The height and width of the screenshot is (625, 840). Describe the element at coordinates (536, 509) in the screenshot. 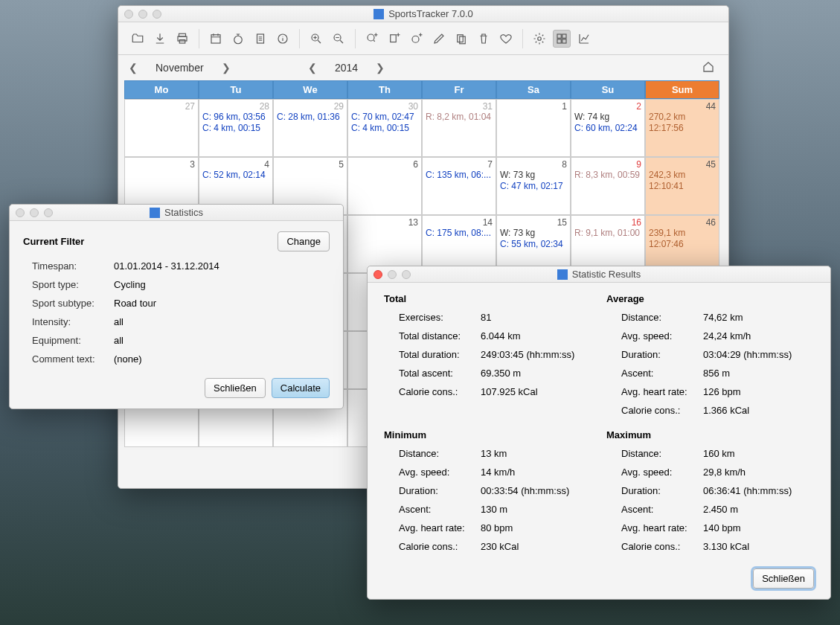

I see `minasc-value: 130 m` at that location.